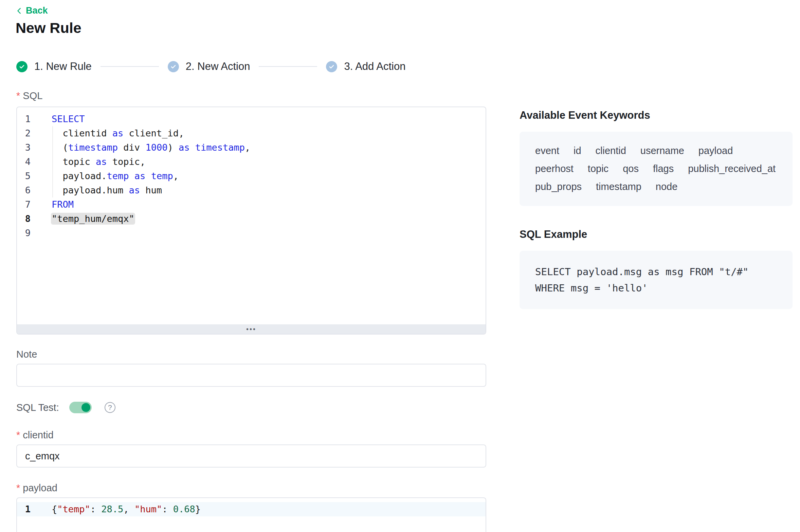 This screenshot has height=532, width=800. I want to click on keywords-title: Available Event Keywords, so click(656, 115).